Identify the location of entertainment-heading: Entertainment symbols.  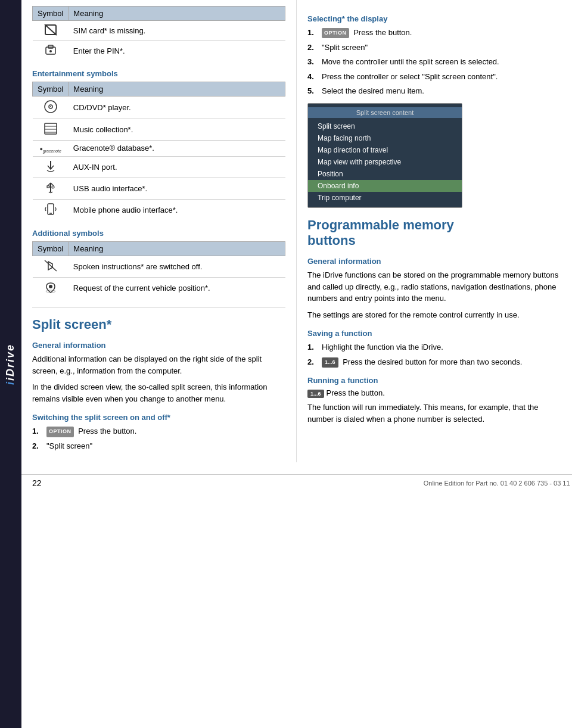
(158, 74).